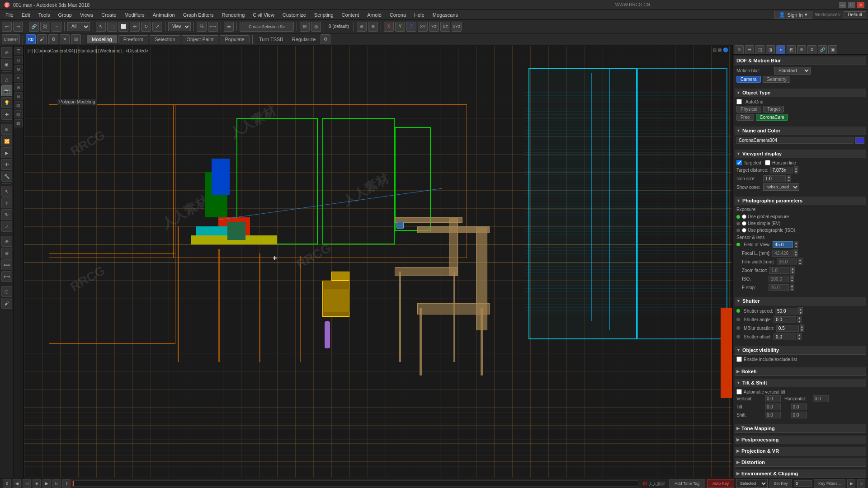 This screenshot has height=488, width=868. I want to click on zoom-down: ▼, so click(793, 272).